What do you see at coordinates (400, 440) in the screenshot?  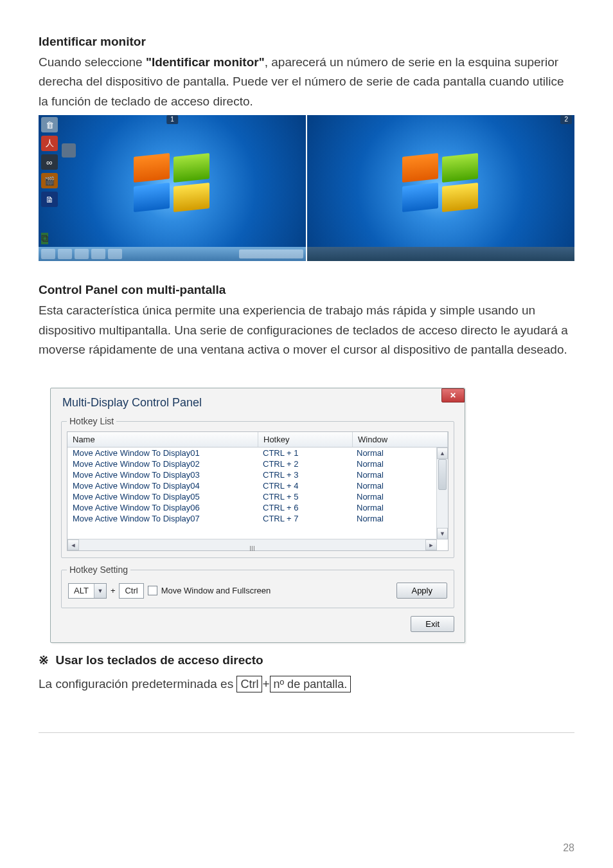 I see `col-window: Window` at bounding box center [400, 440].